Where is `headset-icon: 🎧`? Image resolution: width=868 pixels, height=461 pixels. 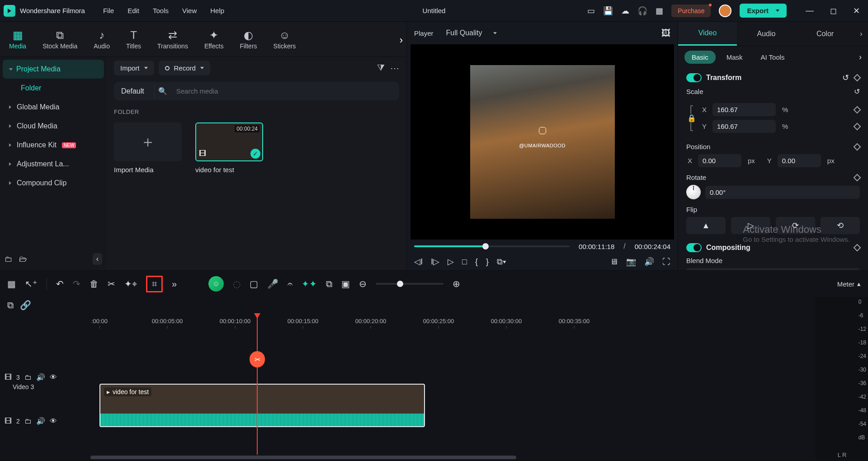 headset-icon: 🎧 is located at coordinates (642, 11).